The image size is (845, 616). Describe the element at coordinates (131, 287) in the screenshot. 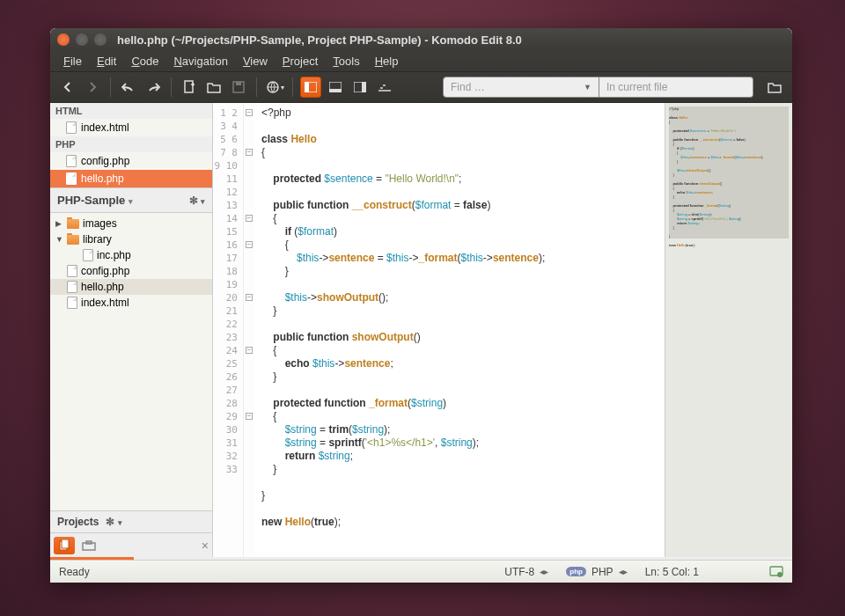

I see `tree-file: hello.php` at that location.